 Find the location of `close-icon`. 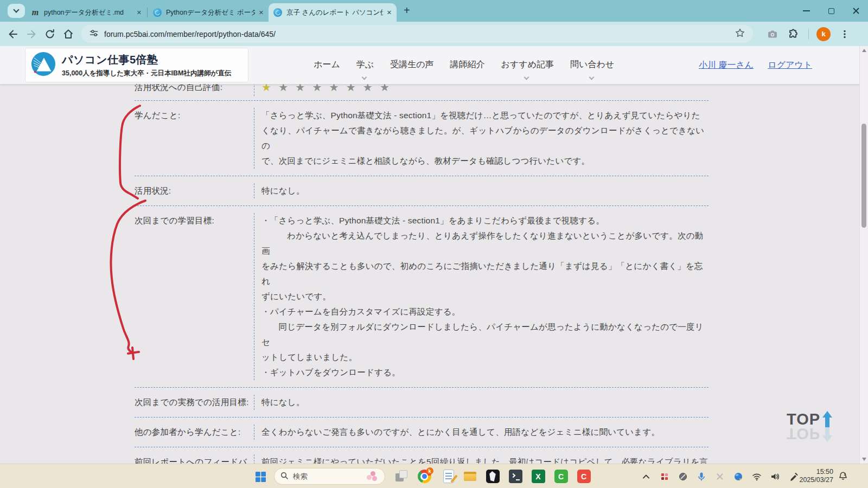

close-icon is located at coordinates (856, 11).